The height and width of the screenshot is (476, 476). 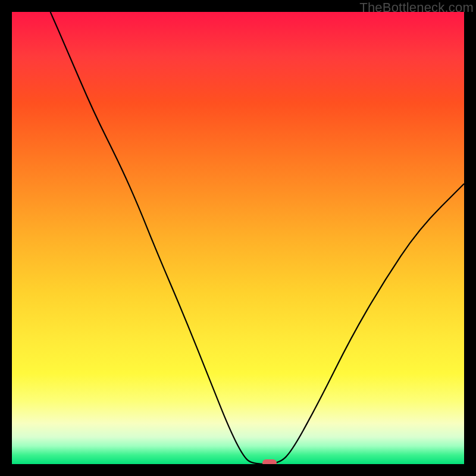 I want to click on watermark-text: TheBottleneck.com, so click(x=416, y=8).